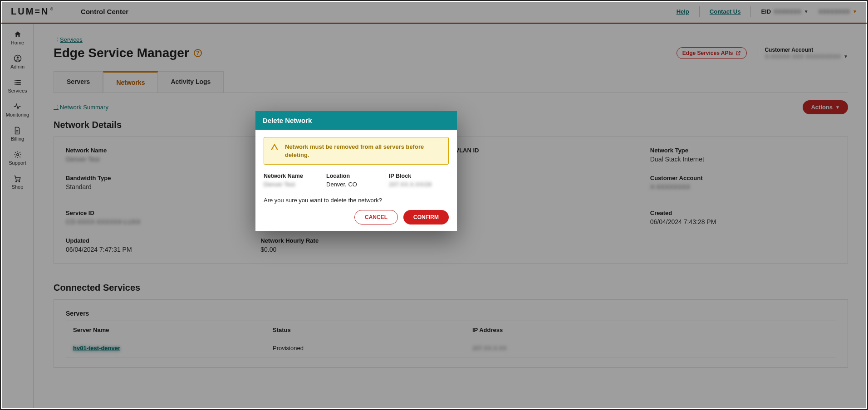 This screenshot has width=868, height=410. Describe the element at coordinates (356, 151) in the screenshot. I see `warning-banner: Network must be removed from all servers…` at that location.